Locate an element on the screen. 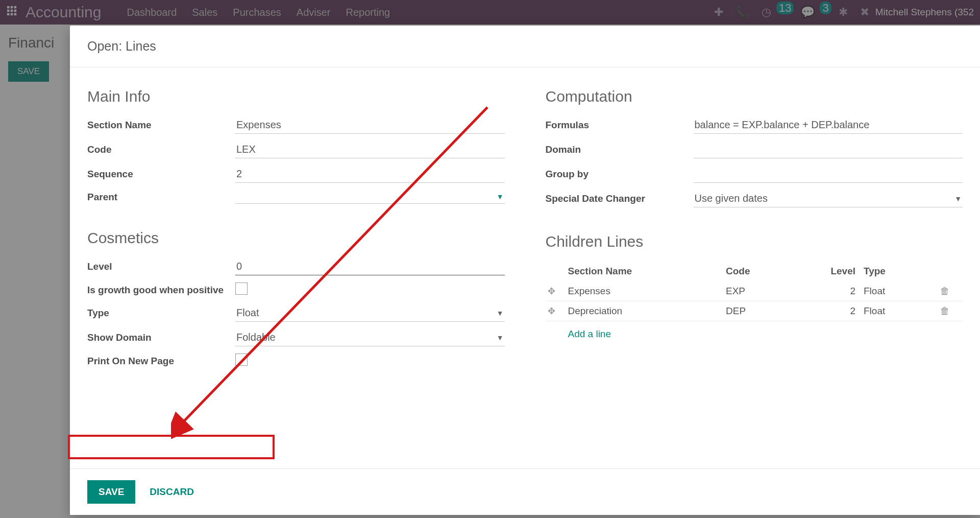 The width and height of the screenshot is (980, 518). field-growth: Is growth good when positive is located at coordinates (296, 290).